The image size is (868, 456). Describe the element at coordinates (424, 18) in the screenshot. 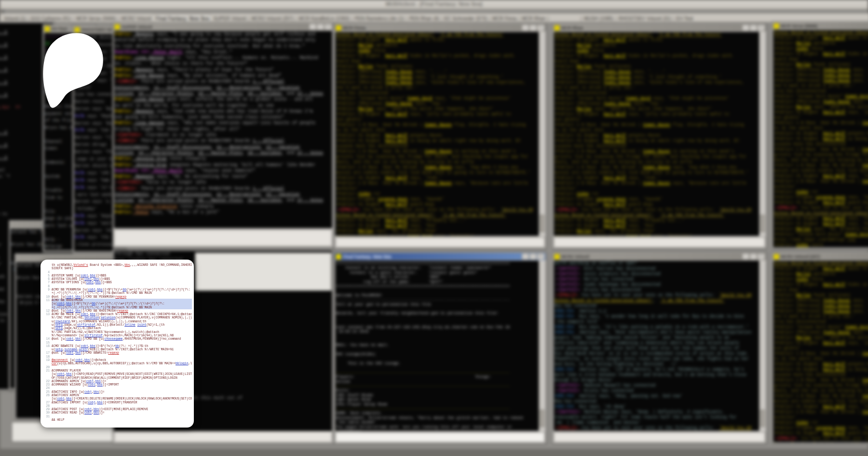

I see `session-tab: PEN Rhan (4)` at that location.